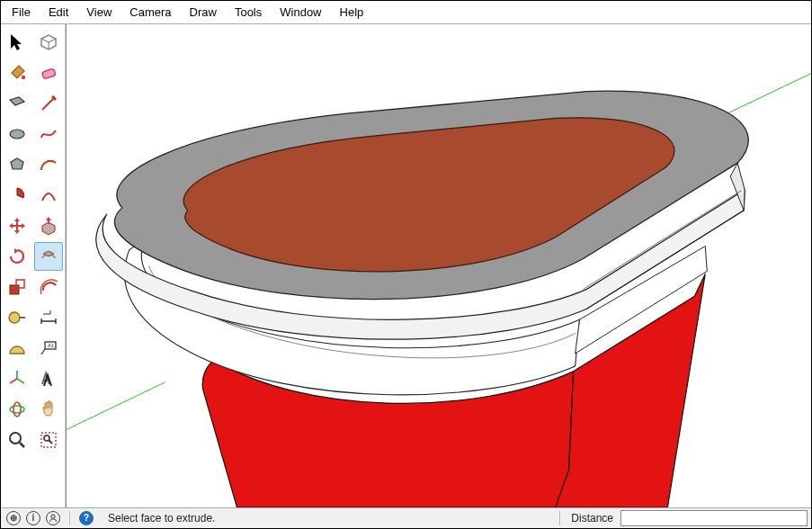 The height and width of the screenshot is (529, 812). What do you see at coordinates (70, 518) in the screenshot?
I see `statusbar-separator` at bounding box center [70, 518].